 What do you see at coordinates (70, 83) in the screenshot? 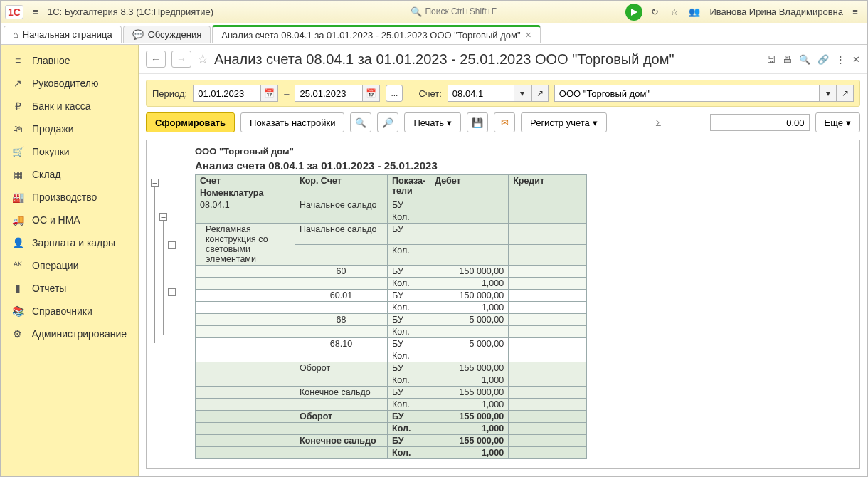
I see `sidebar-item-1: ↗Руководителю` at bounding box center [70, 83].